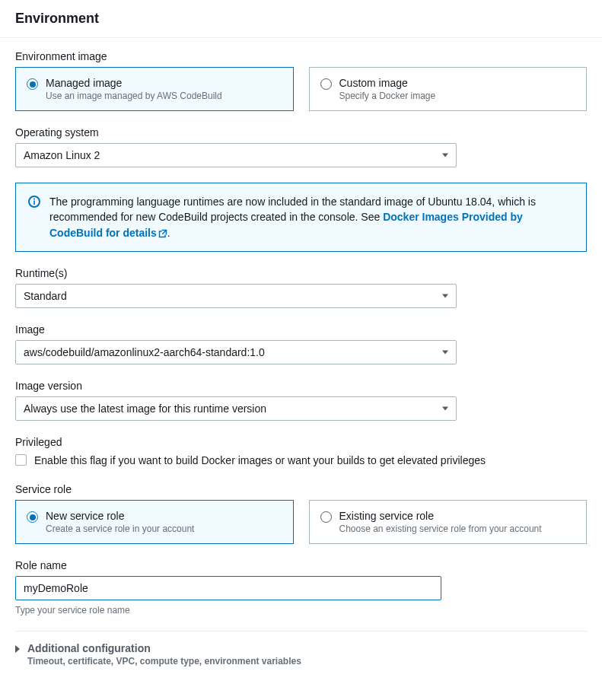 This screenshot has width=602, height=700. I want to click on info-text-b: ., so click(169, 233).